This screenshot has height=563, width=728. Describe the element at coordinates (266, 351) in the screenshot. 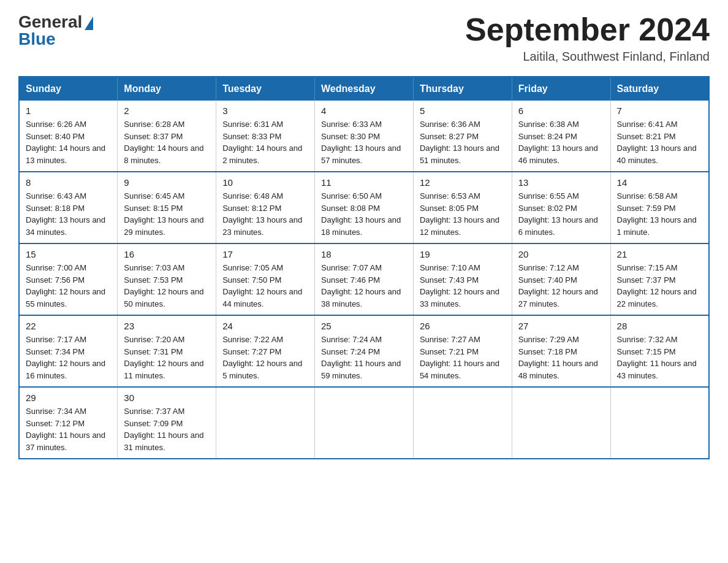

I see `calendar-cell: 24 Sunrise: 7:22 AM Sunset: 7:27 PM Dayl…` at that location.